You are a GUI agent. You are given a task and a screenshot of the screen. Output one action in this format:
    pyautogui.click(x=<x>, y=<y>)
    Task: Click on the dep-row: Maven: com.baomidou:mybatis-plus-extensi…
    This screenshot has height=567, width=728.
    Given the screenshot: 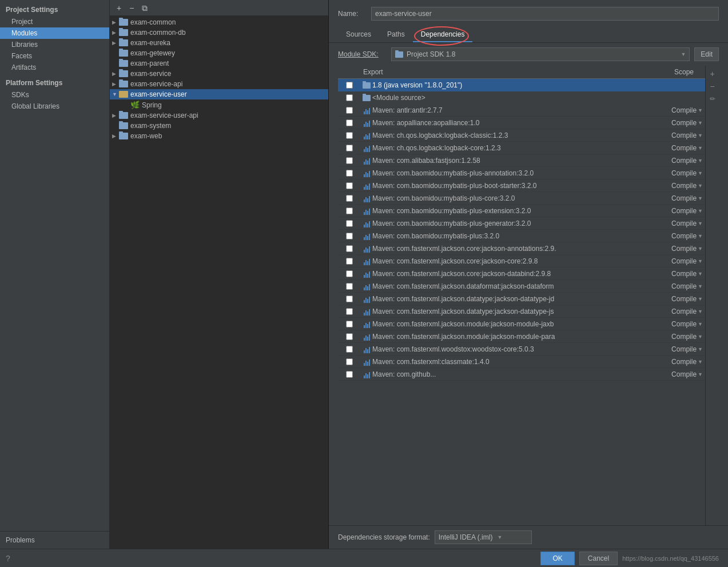 What is the action you would take?
    pyautogui.click(x=522, y=211)
    